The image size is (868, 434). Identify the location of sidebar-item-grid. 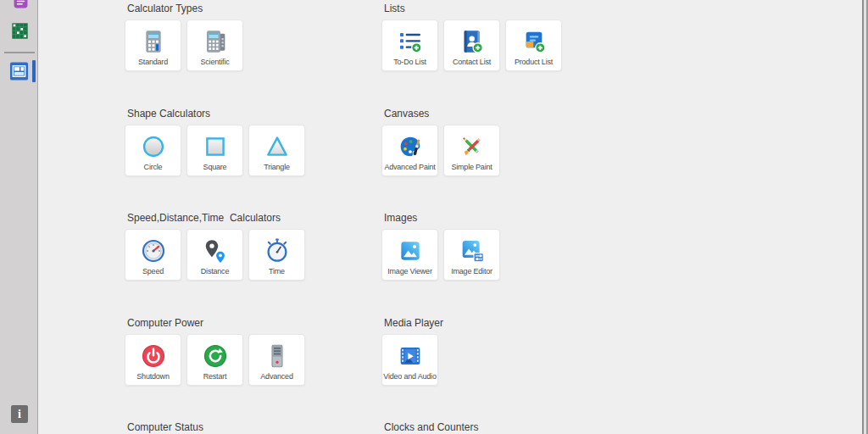
(20, 31).